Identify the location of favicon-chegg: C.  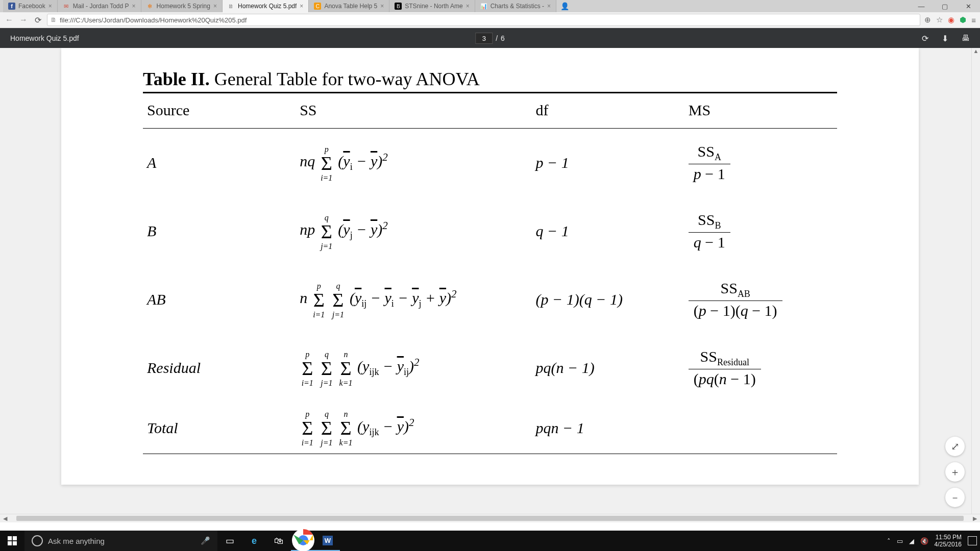
(317, 6).